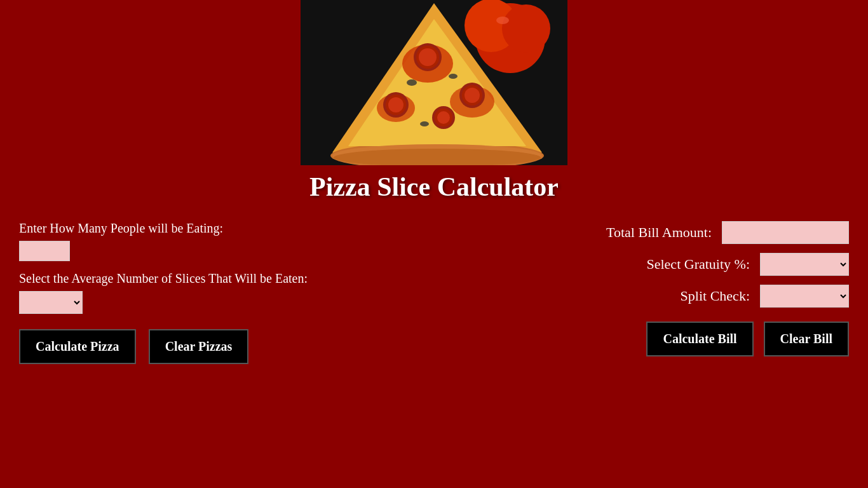 The image size is (868, 488). What do you see at coordinates (203, 292) in the screenshot?
I see `left-section: Enter How Many People will be Eating: Se…` at bounding box center [203, 292].